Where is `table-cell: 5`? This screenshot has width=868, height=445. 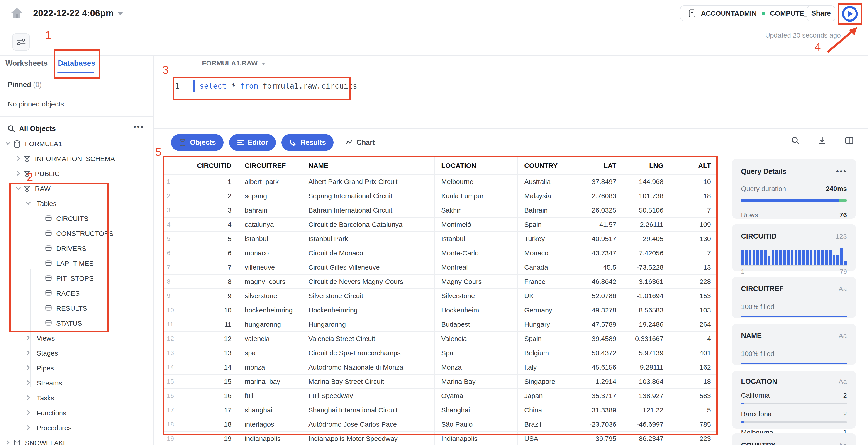
table-cell: 5 is located at coordinates (209, 239).